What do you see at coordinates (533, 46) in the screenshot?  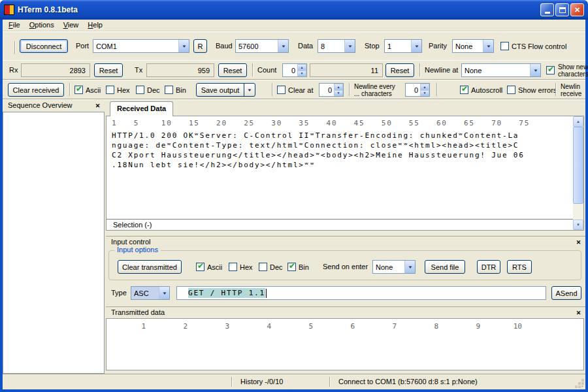 I see `cts-flow-checkbox: CTS Flow control` at bounding box center [533, 46].